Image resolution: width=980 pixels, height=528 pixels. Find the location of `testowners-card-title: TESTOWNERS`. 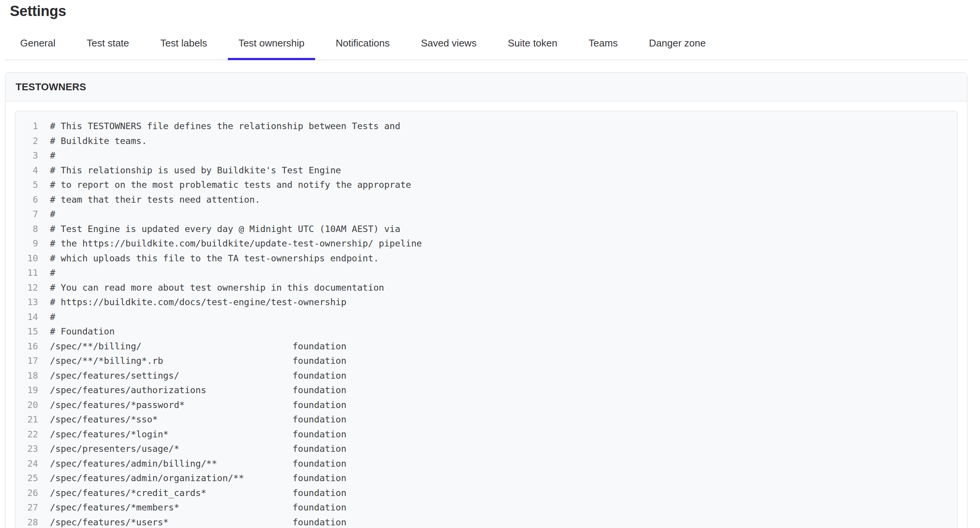

testowners-card-title: TESTOWNERS is located at coordinates (51, 87).